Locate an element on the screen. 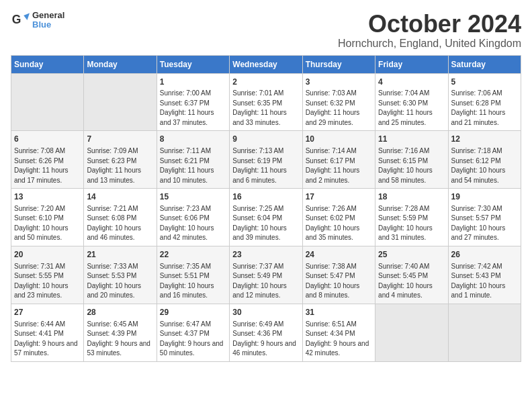 This screenshot has width=532, height=411. calendar-week-row: 27Sunrise: 6:44 AM Sunset: 4:41 PM Dayli… is located at coordinates (266, 332).